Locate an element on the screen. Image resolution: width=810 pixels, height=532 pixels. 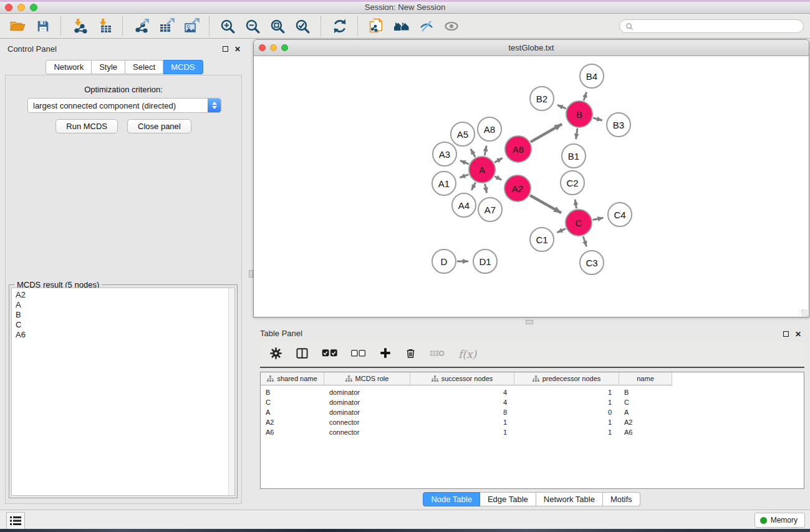
table-row: A6connector11A6 is located at coordinates (533, 432).